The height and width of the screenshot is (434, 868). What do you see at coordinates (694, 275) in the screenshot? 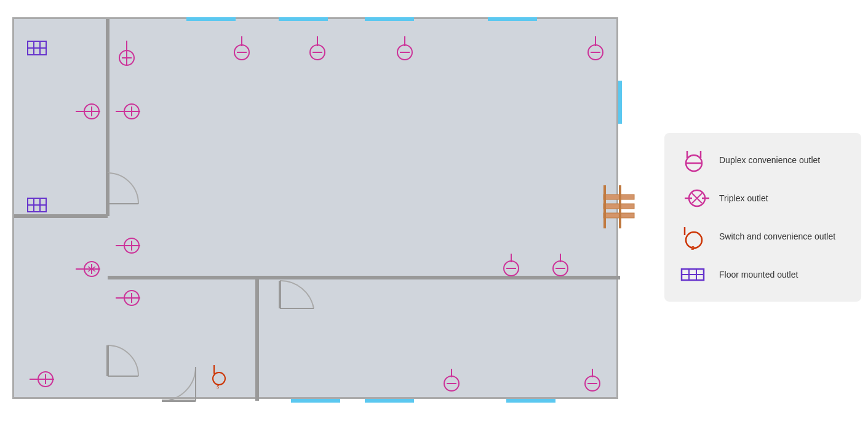
I see `legend-icon-floor` at bounding box center [694, 275].